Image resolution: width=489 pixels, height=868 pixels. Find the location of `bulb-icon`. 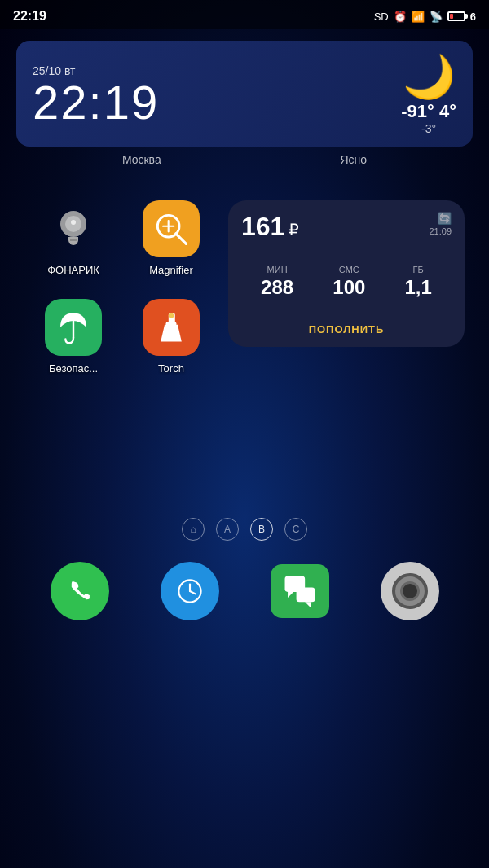

bulb-icon is located at coordinates (73, 229).